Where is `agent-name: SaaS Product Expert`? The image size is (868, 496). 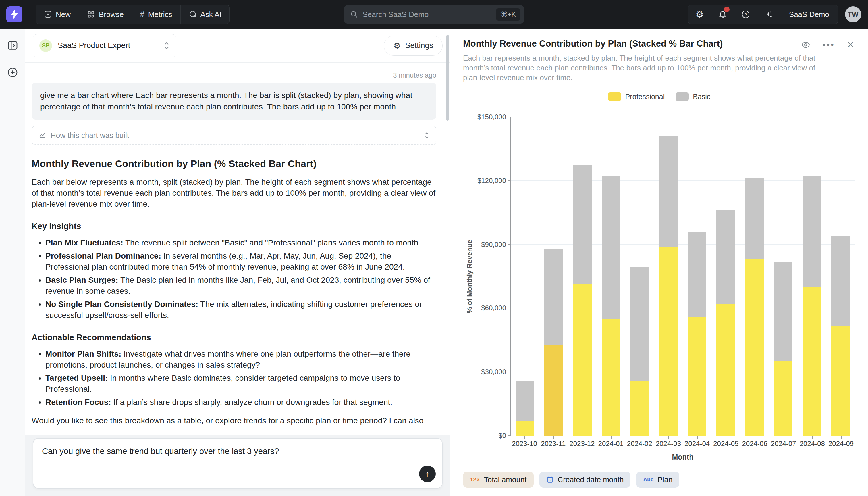
agent-name: SaaS Product Expert is located at coordinates (94, 46).